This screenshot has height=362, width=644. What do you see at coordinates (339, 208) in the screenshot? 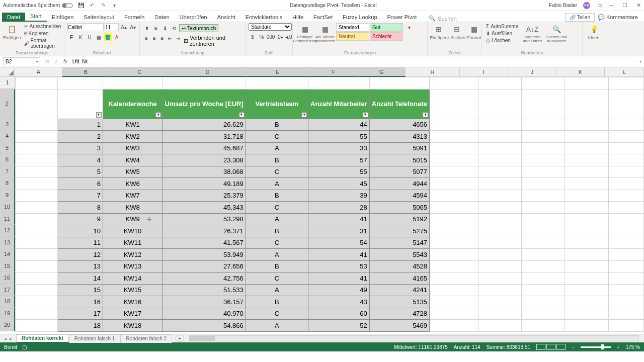
I see `table-cell: 28` at bounding box center [339, 208].